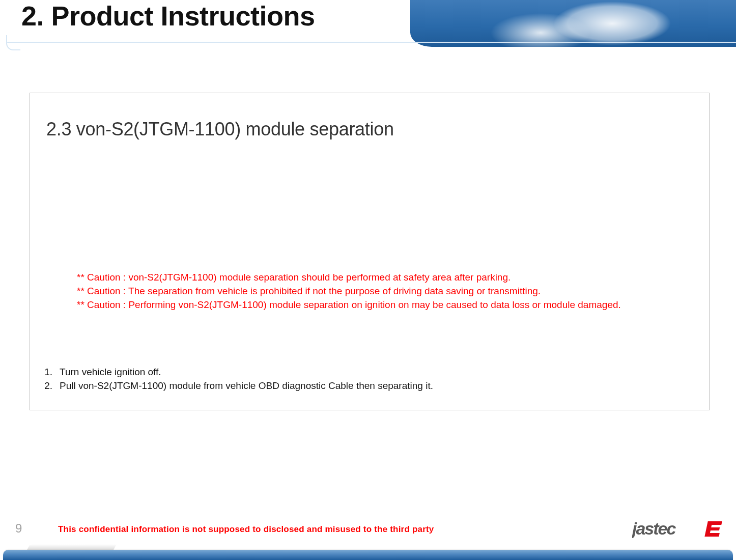 The width and height of the screenshot is (736, 560). Describe the element at coordinates (46, 372) in the screenshot. I see `step-number: 1.` at that location.